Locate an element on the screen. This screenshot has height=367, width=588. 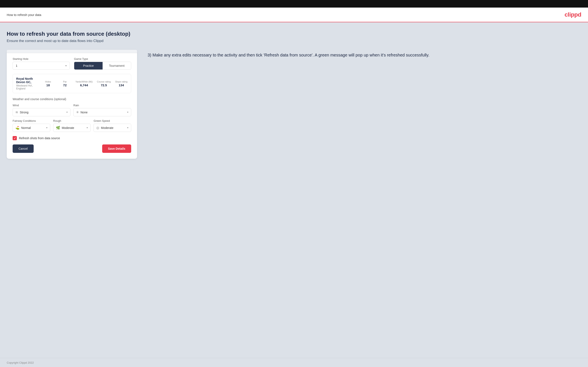
game-type-toggle: Practice Tournament is located at coordinates (103, 66).